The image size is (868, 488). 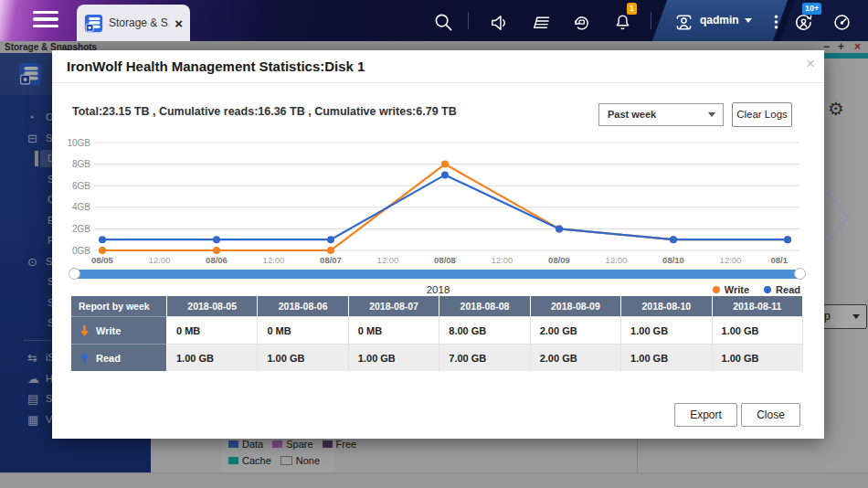 I want to click on year-label: 2018, so click(x=439, y=290).